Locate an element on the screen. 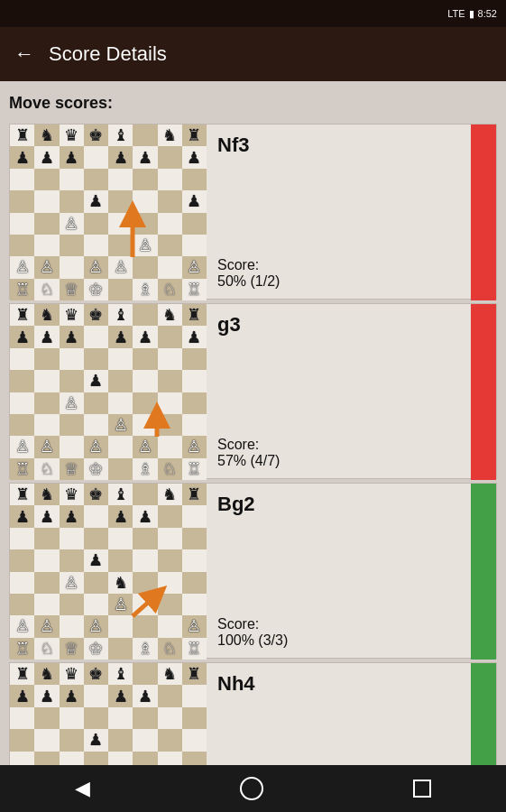 Image resolution: width=506 pixels, height=812 pixels. bottom-nav: ◀ is located at coordinates (253, 789).